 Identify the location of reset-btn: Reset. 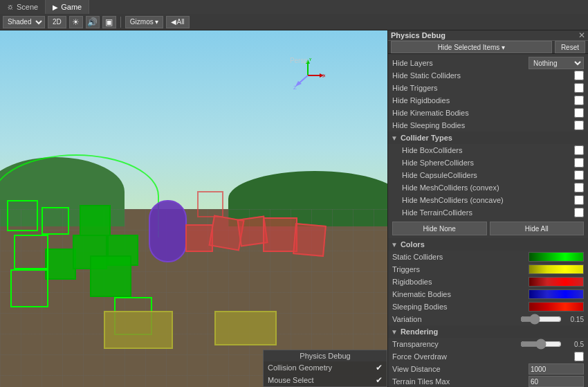
(570, 47).